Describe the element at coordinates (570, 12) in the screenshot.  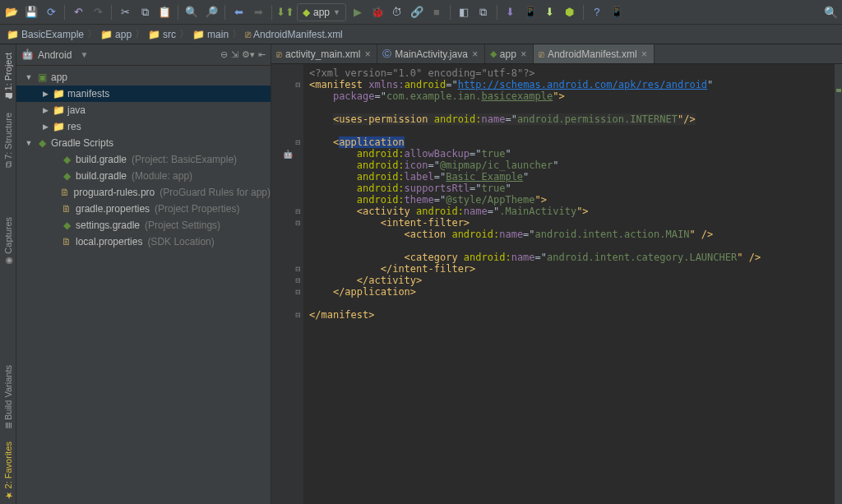
I see `monitor-icon: ⬢` at that location.